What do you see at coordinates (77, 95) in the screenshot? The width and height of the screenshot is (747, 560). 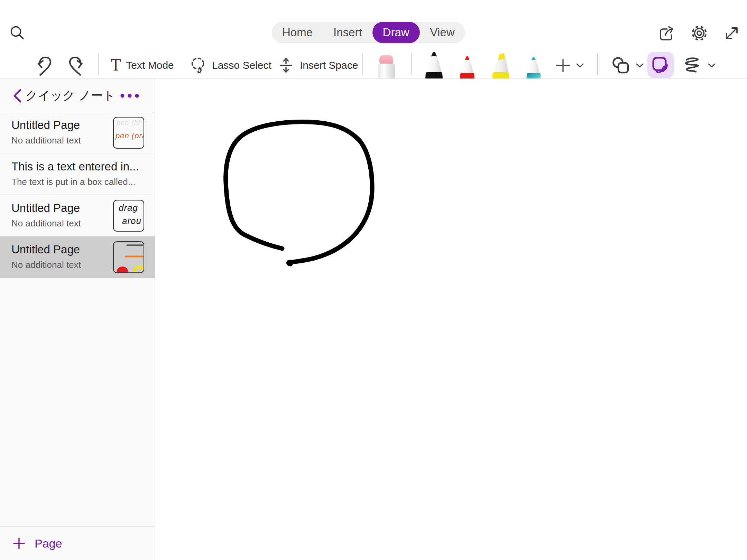 I see `sidebar-header: クイック ノート` at bounding box center [77, 95].